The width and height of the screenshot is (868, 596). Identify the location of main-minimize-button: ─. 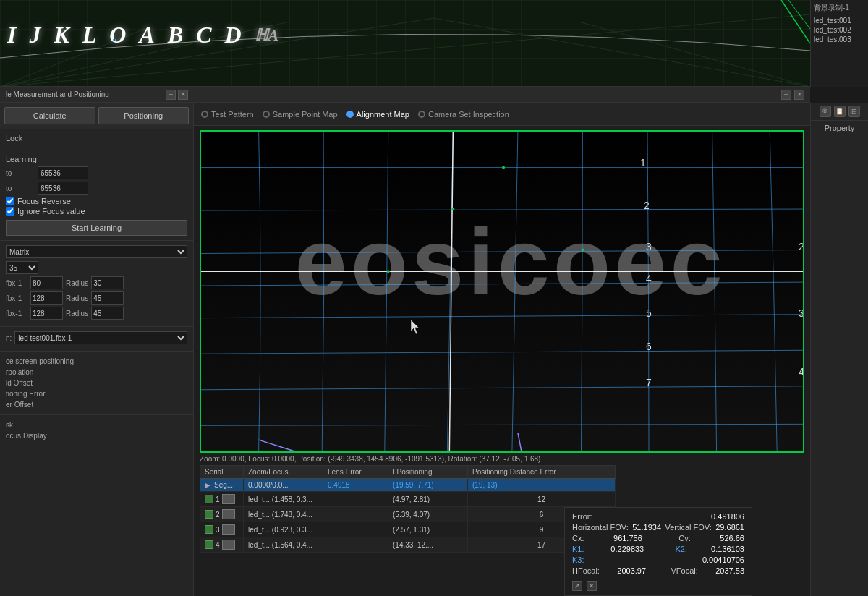
(786, 95).